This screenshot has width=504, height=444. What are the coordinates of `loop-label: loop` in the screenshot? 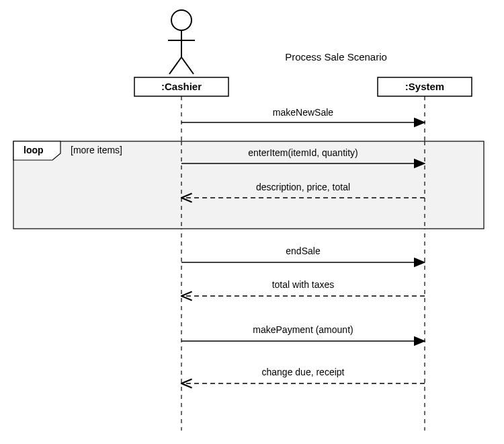 It's located at (34, 150).